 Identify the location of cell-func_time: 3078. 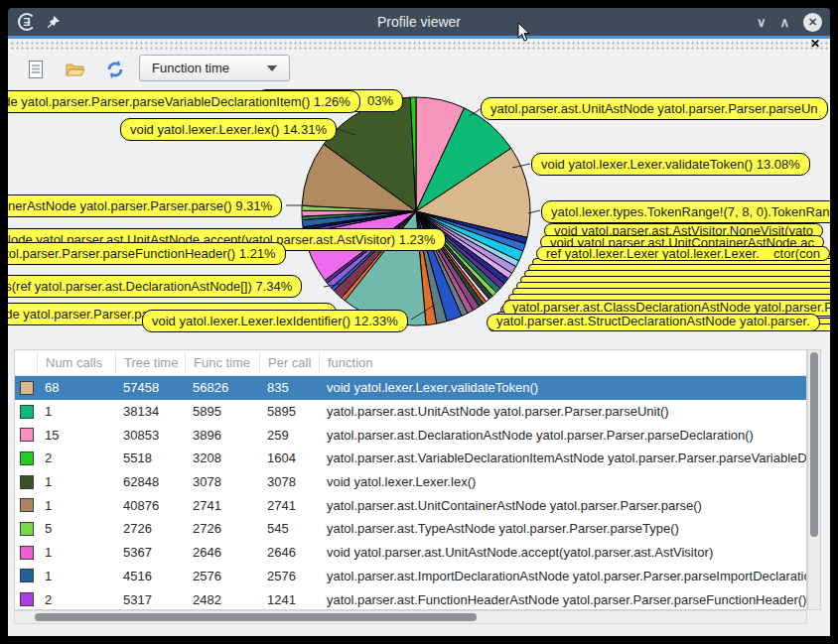
(222, 482).